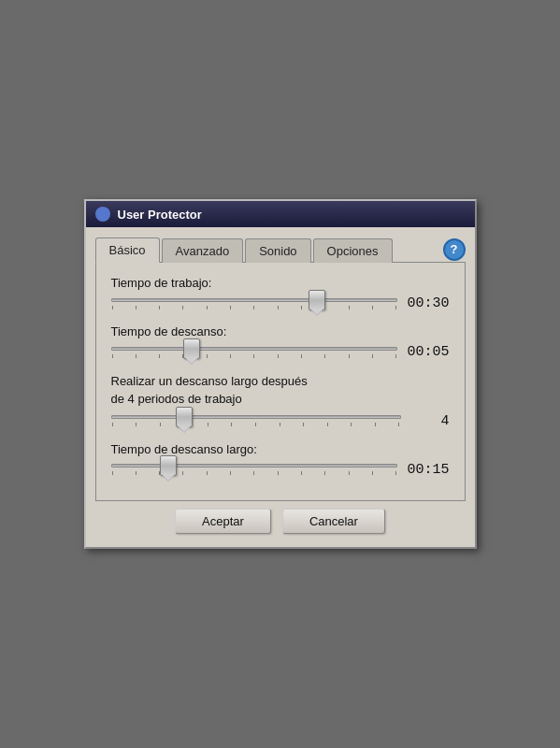 The height and width of the screenshot is (748, 560). I want to click on slider-value-tiempo-trabajo: 00:30, so click(428, 303).